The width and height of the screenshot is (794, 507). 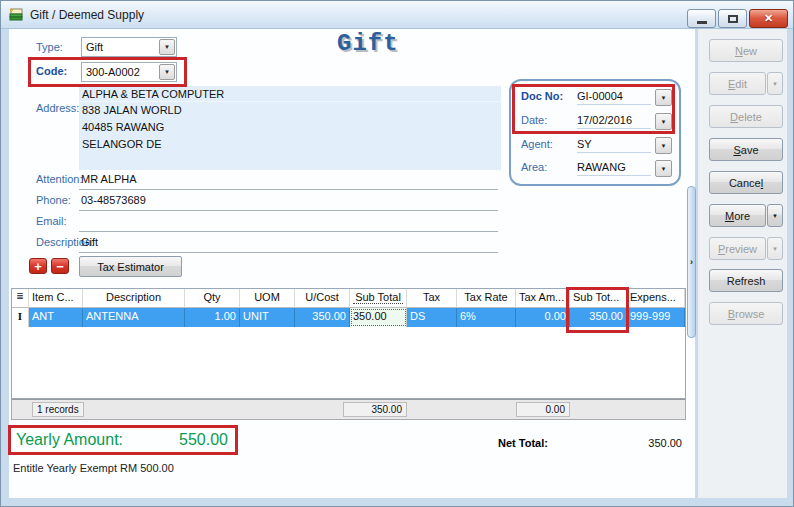 What do you see at coordinates (378, 318) in the screenshot?
I see `cell-subtotal-editing: 350.00` at bounding box center [378, 318].